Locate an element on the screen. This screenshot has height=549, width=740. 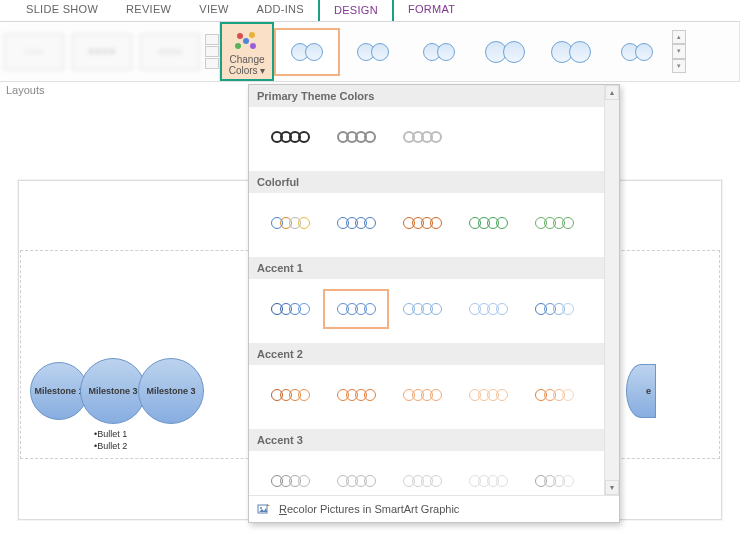
bullet-item: •Bullet 2 is located at coordinates (110, 446).